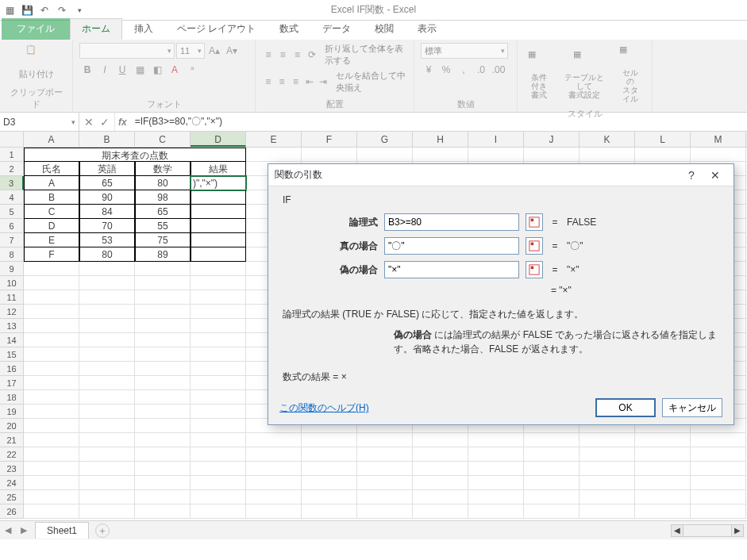 The image size is (747, 560). What do you see at coordinates (36, 29) in the screenshot?
I see `tab-file: ファイル` at bounding box center [36, 29].